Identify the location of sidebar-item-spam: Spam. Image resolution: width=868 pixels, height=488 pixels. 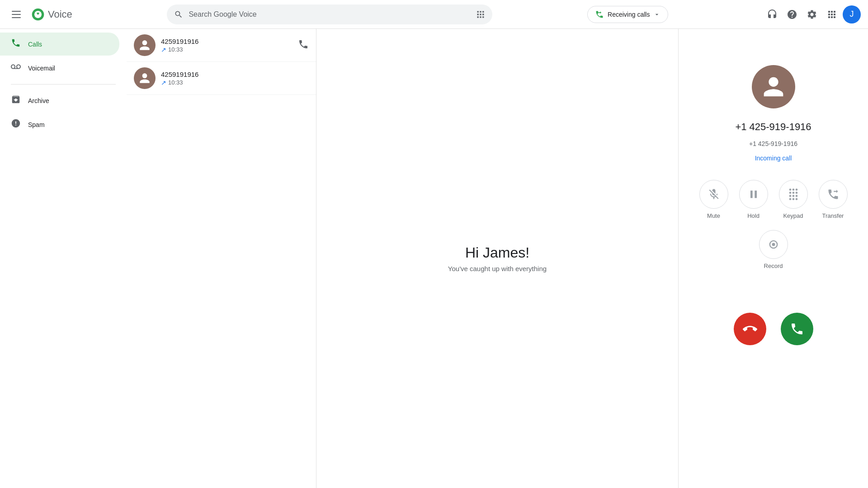
(60, 125).